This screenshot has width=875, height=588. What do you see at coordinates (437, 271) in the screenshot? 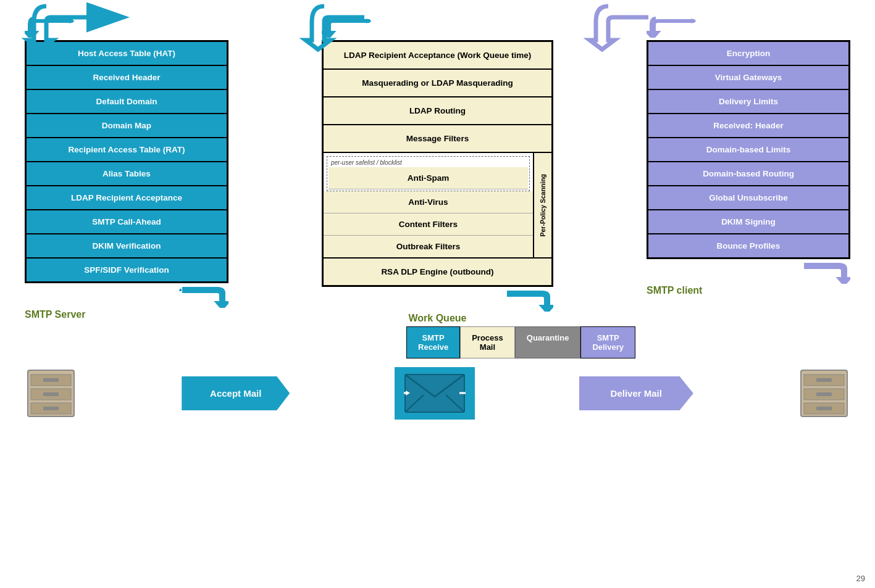
I see `middle-item-rsa-dlp: RSA DLP Engine (outbound)` at bounding box center [437, 271].